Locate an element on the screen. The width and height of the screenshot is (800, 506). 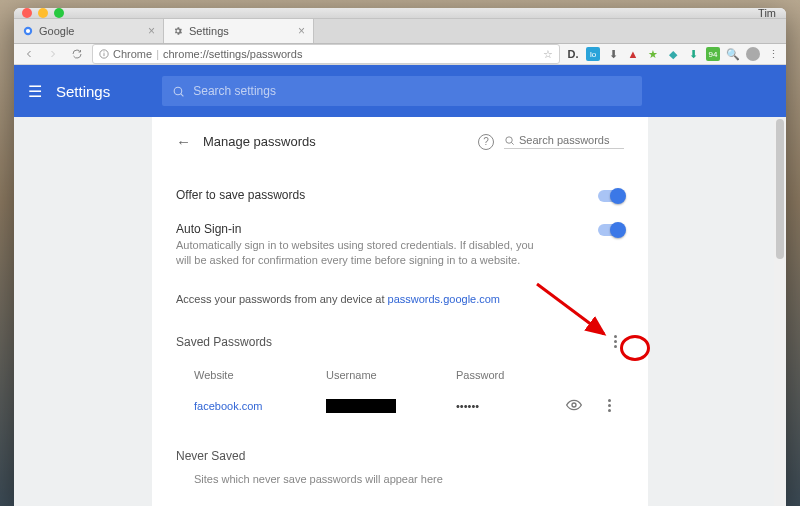
saved-passwords-header: Saved Passwords is located at coordinates (400, 342).